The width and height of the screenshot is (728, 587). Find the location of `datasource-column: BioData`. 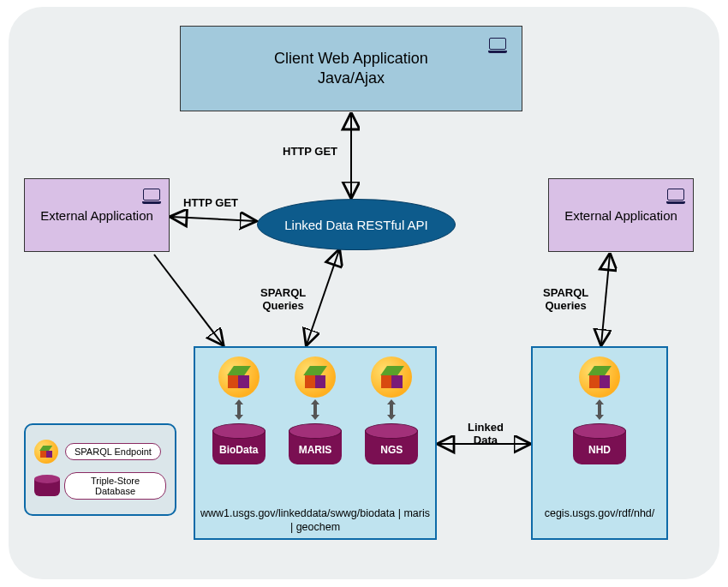

datasource-column: BioData is located at coordinates (239, 411).